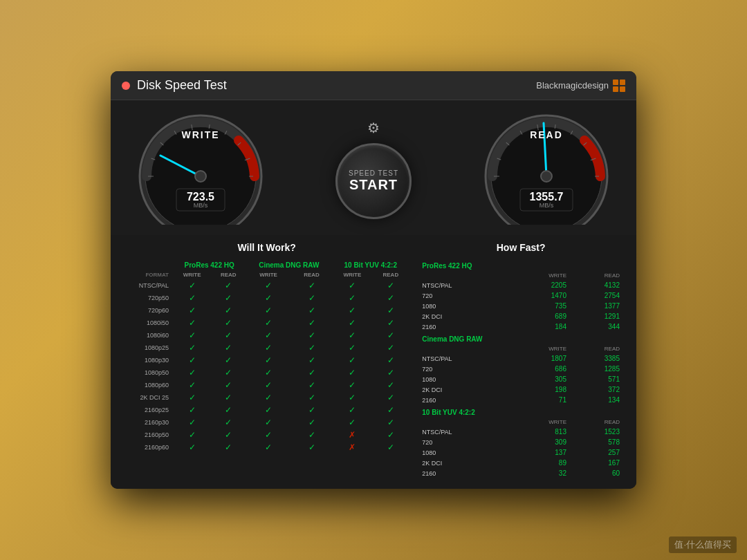  Describe the element at coordinates (465, 358) in the screenshot. I see `fast-format-cell: NTSC/PAL` at that location.